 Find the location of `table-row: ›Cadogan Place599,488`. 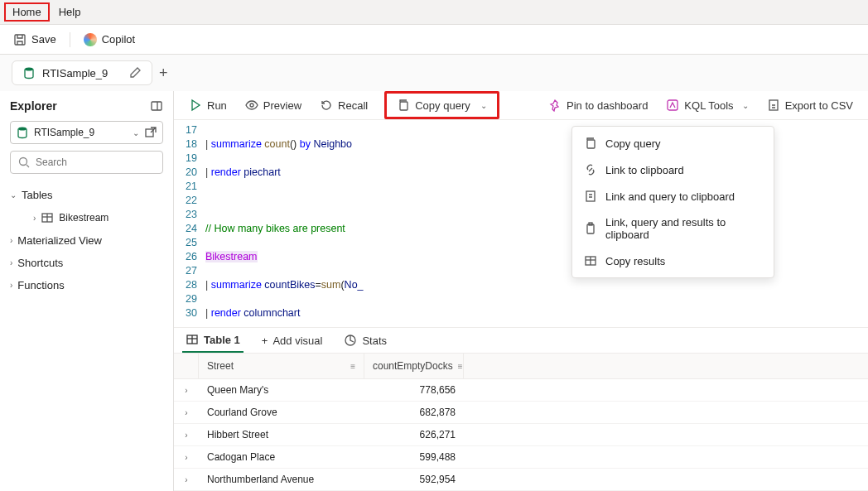

table-row: ›Cadogan Place599,488 is located at coordinates (521, 457).